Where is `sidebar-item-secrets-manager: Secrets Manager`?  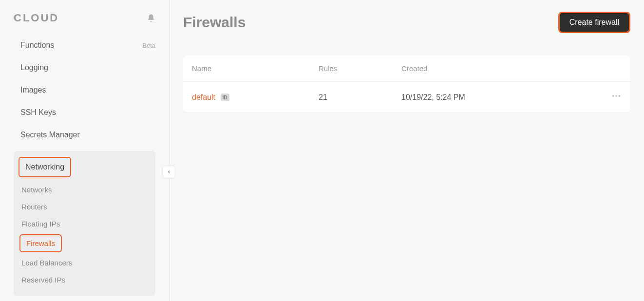
sidebar-item-secrets-manager: Secrets Manager is located at coordinates (85, 135).